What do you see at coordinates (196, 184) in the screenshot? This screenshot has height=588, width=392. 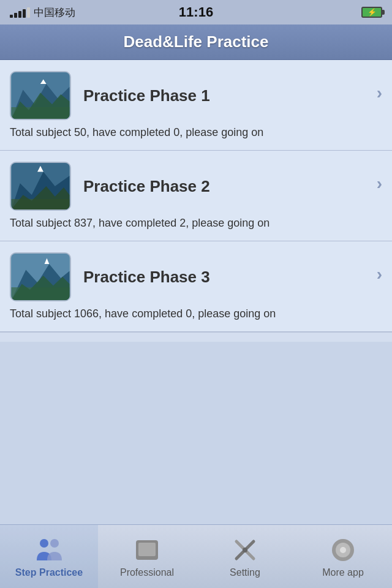 I see `phase-2-card-top: Practice Phase 2 ›` at bounding box center [196, 184].